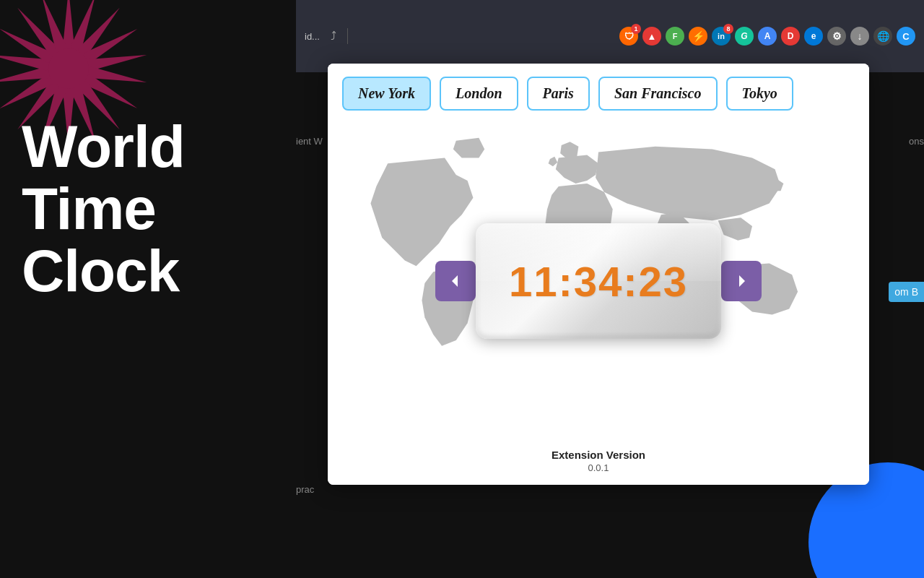 The image size is (924, 578). I want to click on brave-shield-icon: 🛡 1, so click(629, 36).